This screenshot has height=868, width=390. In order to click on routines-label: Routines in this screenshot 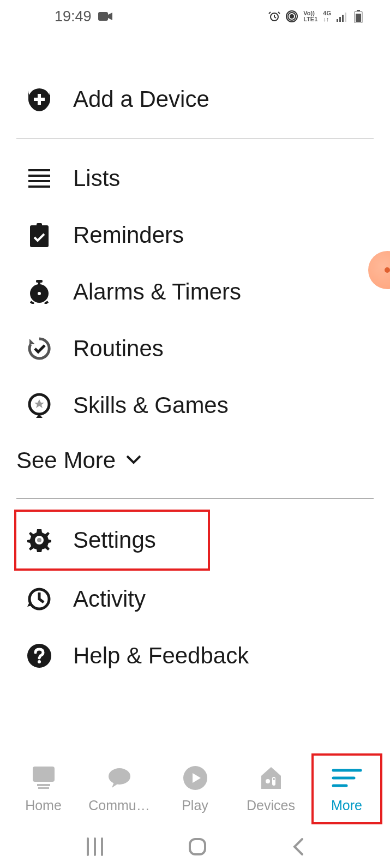, I will do `click(118, 349)`.